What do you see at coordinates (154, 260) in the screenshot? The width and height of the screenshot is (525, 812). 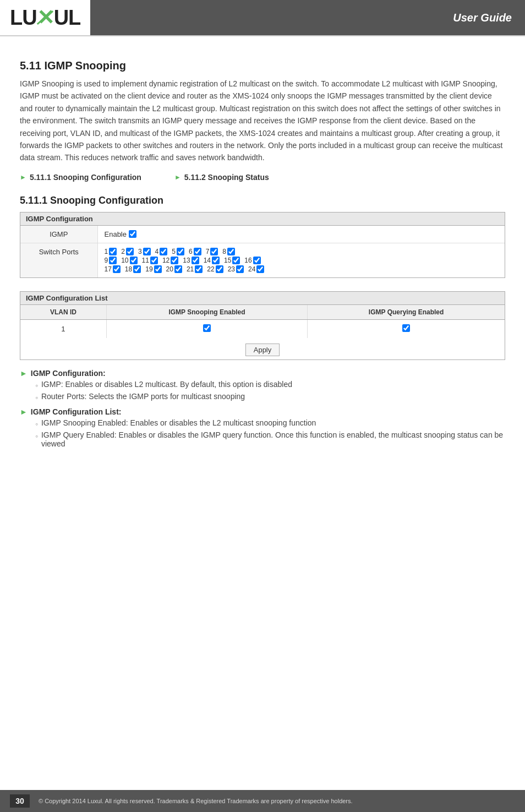 I see `port-11-checkbox` at bounding box center [154, 260].